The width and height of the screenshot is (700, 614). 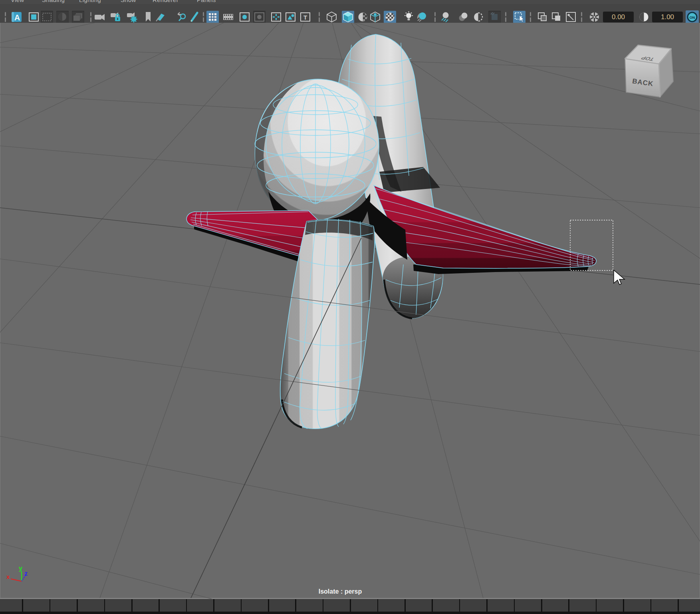 I want to click on image-plane-dim-icon, so click(x=78, y=17).